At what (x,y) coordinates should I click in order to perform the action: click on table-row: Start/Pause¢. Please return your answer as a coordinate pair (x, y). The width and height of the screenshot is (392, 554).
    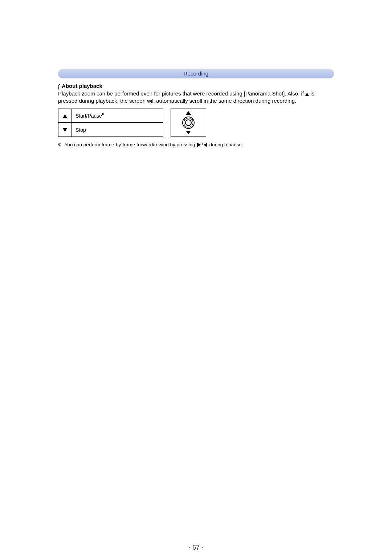
    Looking at the image, I should click on (111, 115).